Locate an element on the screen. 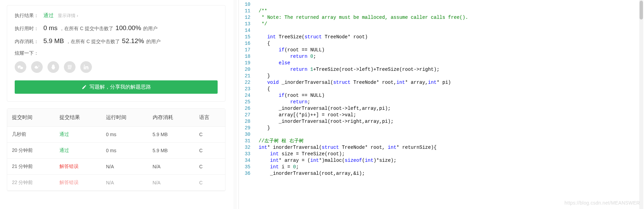 This screenshot has width=644, height=209. line-number: 27 is located at coordinates (247, 115).